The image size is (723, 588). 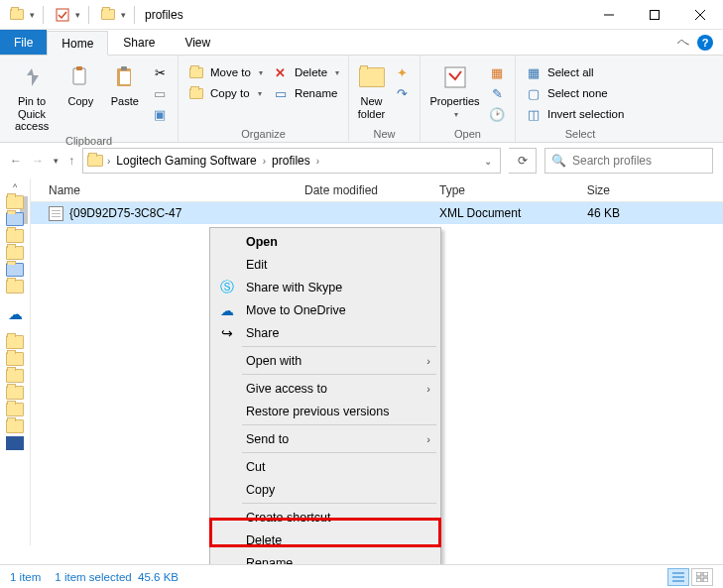 I want to click on onedrive-icon: ☁, so click(x=16, y=314).